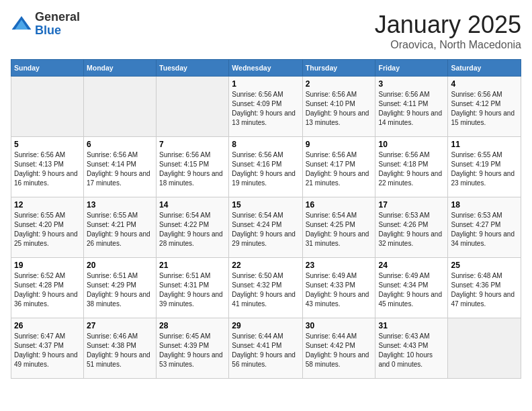 Image resolution: width=532 pixels, height=411 pixels. I want to click on day-info: Sunrise: 6:56 AM Sunset: 4:16 PM Dayligh…, so click(265, 169).